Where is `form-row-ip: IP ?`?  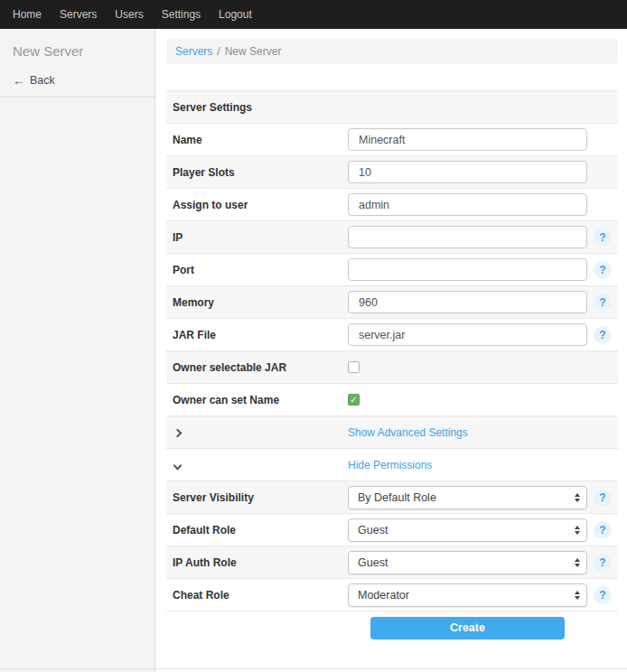
form-row-ip: IP ? is located at coordinates (392, 238).